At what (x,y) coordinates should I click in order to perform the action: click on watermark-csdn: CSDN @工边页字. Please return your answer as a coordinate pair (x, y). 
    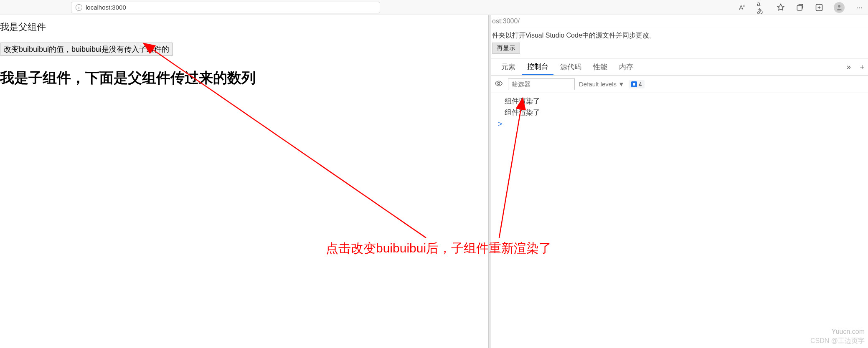
    Looking at the image, I should click on (838, 341).